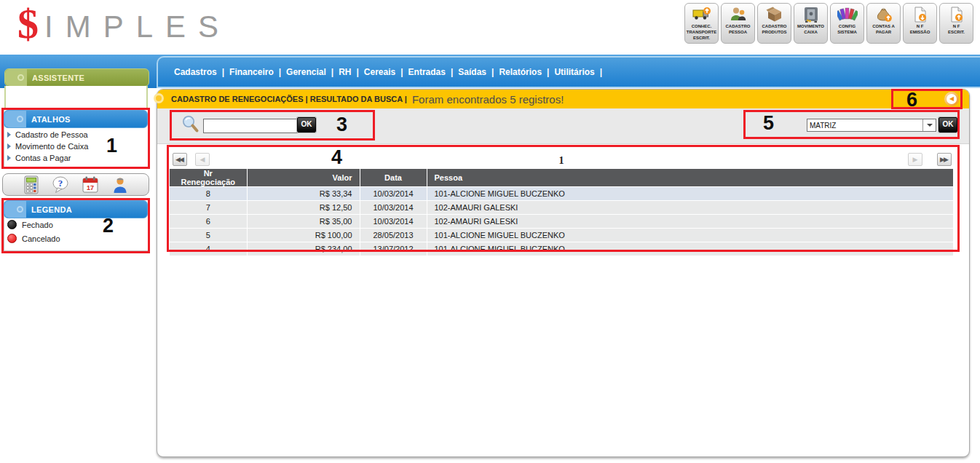 The image size is (980, 463). What do you see at coordinates (952, 99) in the screenshot?
I see `back-arrow-icon: ◀` at bounding box center [952, 99].